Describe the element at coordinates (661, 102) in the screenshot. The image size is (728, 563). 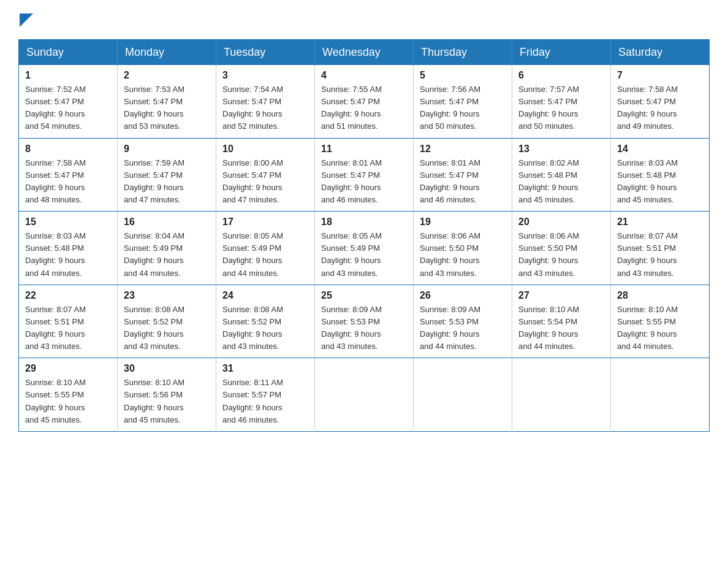
I see `calendar-cell: 7 Sunrise: 7:58 AMSunset: 5:47 PMDayligh…` at that location.